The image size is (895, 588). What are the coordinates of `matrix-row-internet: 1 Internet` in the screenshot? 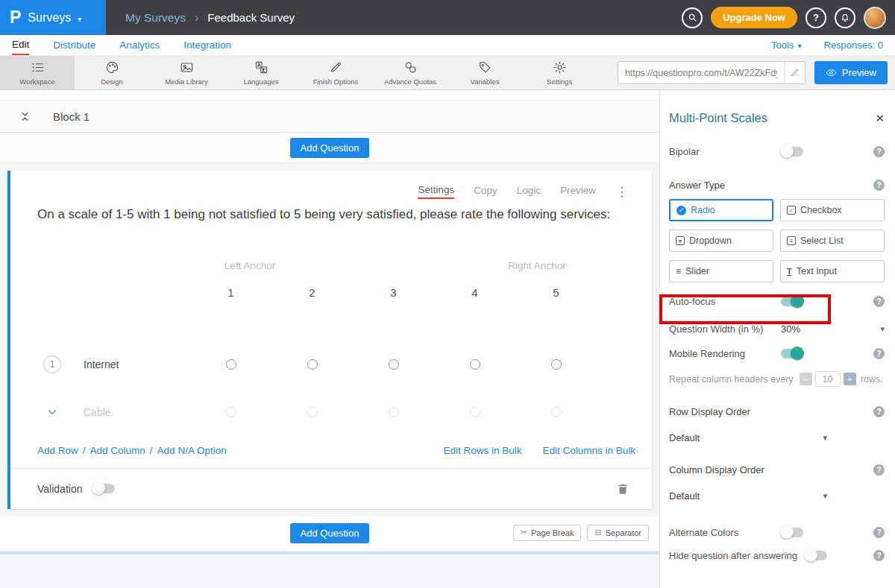 It's located at (345, 364).